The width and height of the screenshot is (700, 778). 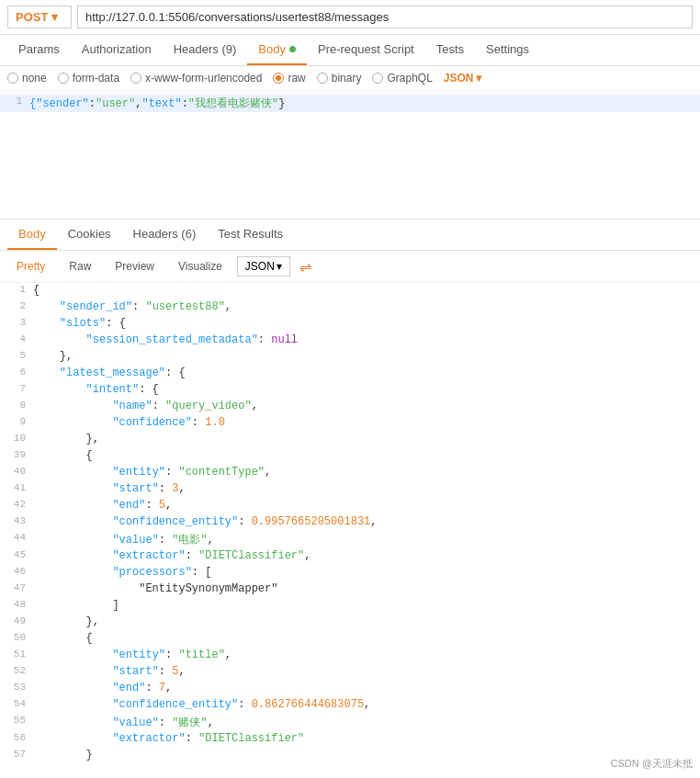 I want to click on tab-authorization: Authorization, so click(x=117, y=50).